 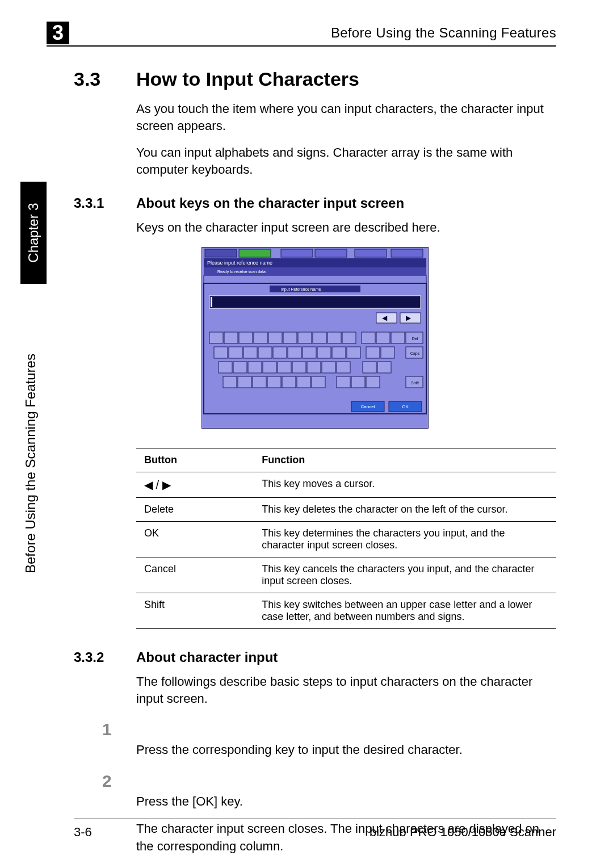 I want to click on sidebar-chapter-label: Chapter 3, so click(x=33, y=233).